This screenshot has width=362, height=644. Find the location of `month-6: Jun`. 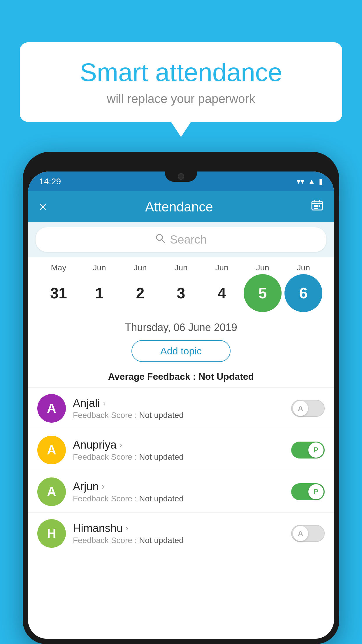

month-6: Jun is located at coordinates (303, 268).